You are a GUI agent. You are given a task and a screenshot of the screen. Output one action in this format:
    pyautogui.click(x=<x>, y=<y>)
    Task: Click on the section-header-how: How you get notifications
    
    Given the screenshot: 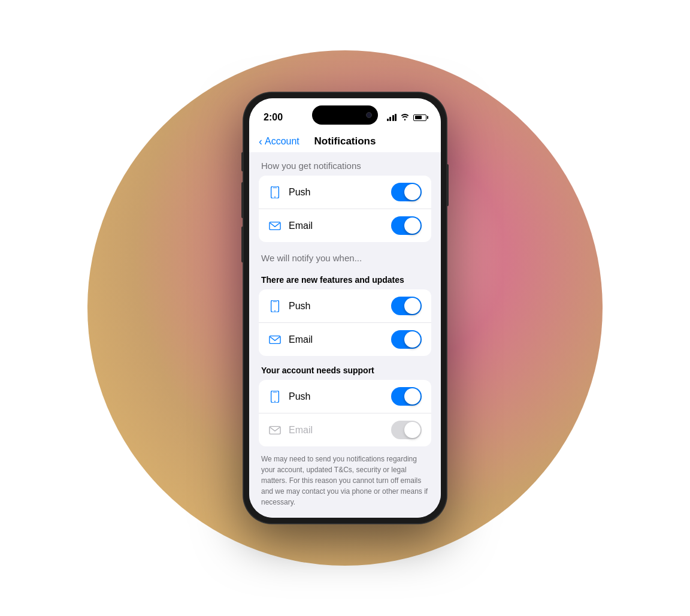 What is the action you would take?
    pyautogui.click(x=345, y=164)
    